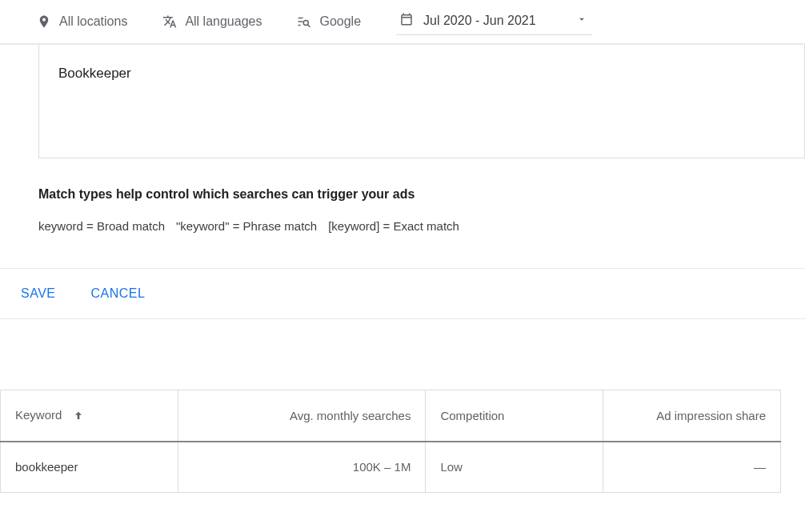 Image resolution: width=805 pixels, height=532 pixels. I want to click on search-network-icon, so click(304, 22).